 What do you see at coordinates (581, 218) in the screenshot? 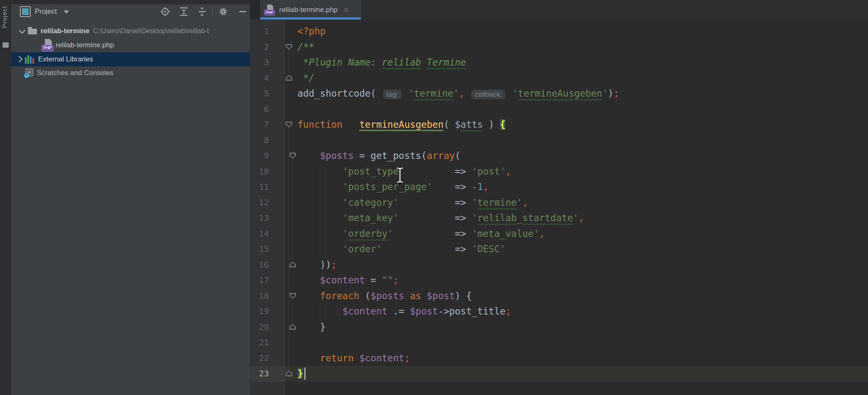
I see `code-token: ,` at bounding box center [581, 218].